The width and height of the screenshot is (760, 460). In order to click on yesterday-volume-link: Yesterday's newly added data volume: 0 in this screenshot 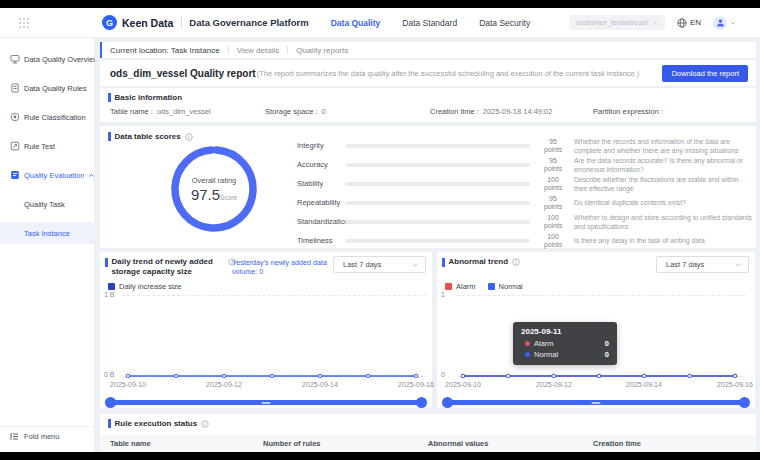, I will do `click(282, 267)`.